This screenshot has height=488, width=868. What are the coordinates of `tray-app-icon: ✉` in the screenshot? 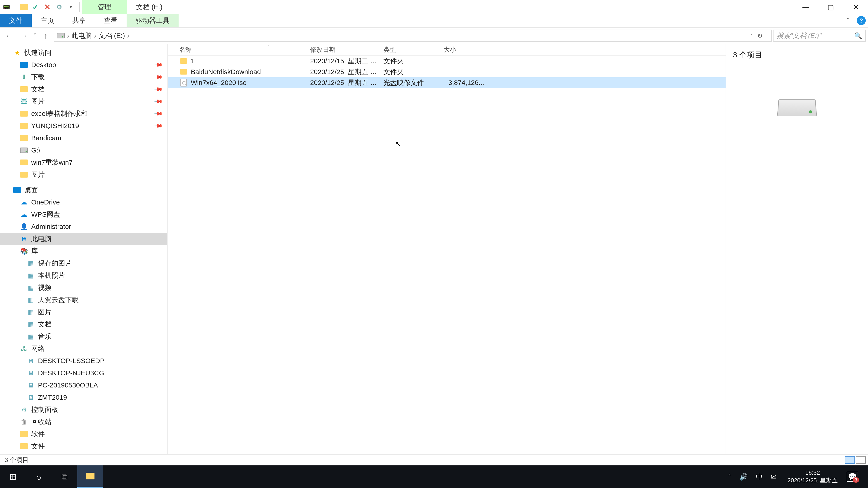 It's located at (774, 477).